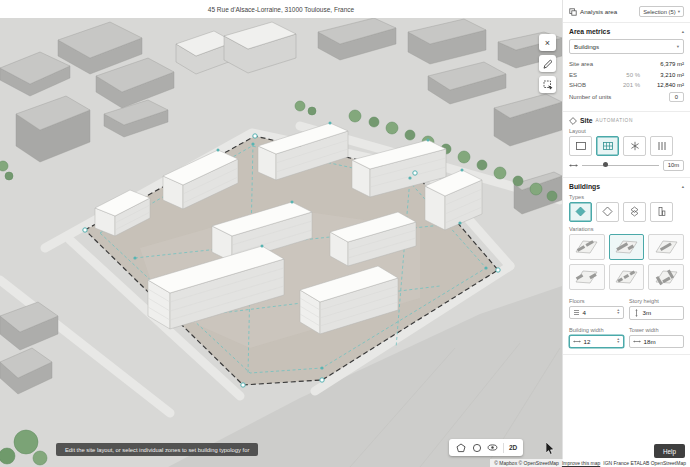 This screenshot has height=467, width=690. What do you see at coordinates (634, 212) in the screenshot?
I see `type-option-stacked` at bounding box center [634, 212].